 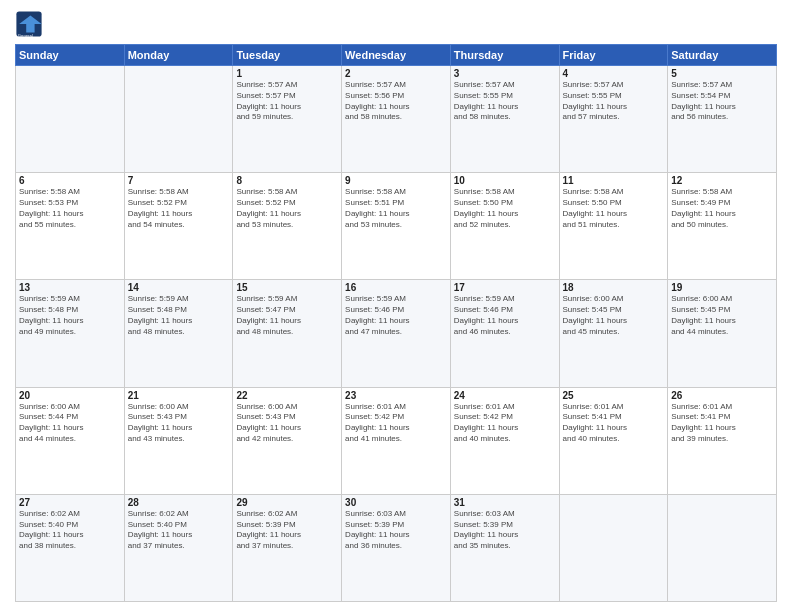 What do you see at coordinates (287, 288) in the screenshot?
I see `day-number: 15` at bounding box center [287, 288].